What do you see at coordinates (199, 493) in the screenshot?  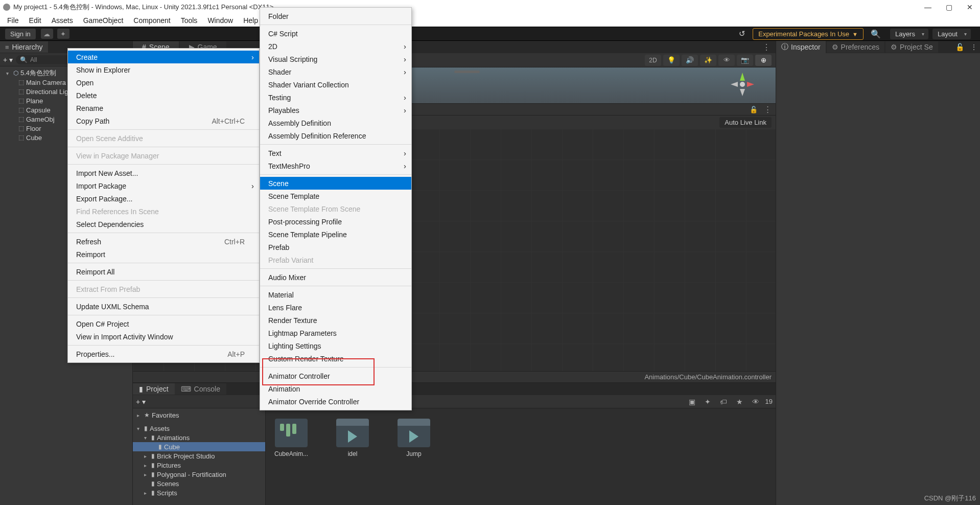 I see `folder-scripts: ▸▮Scripts` at bounding box center [199, 493].